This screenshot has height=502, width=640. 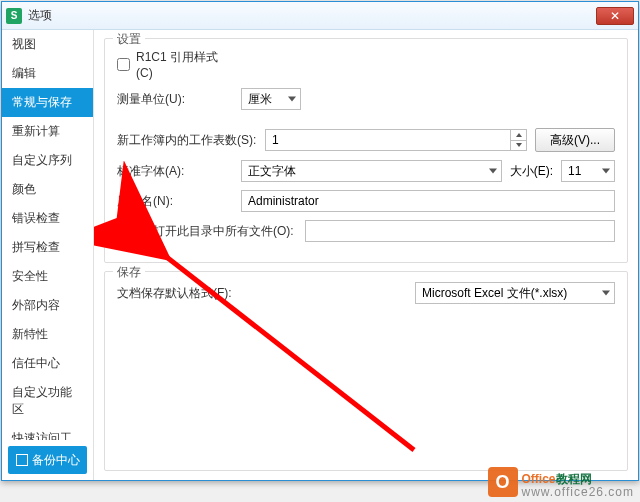 What do you see at coordinates (48, 364) in the screenshot?
I see `sidebar-item-trust-center: 信任中心` at bounding box center [48, 364].